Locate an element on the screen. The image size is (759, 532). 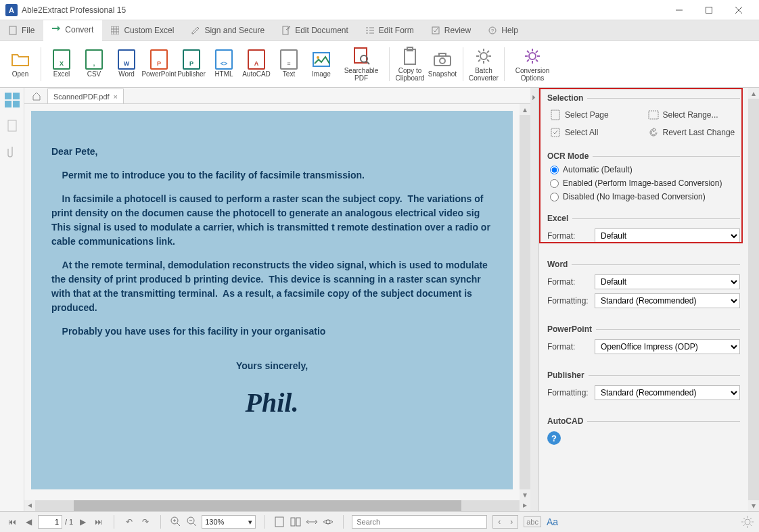
page-number-input is located at coordinates (50, 522).